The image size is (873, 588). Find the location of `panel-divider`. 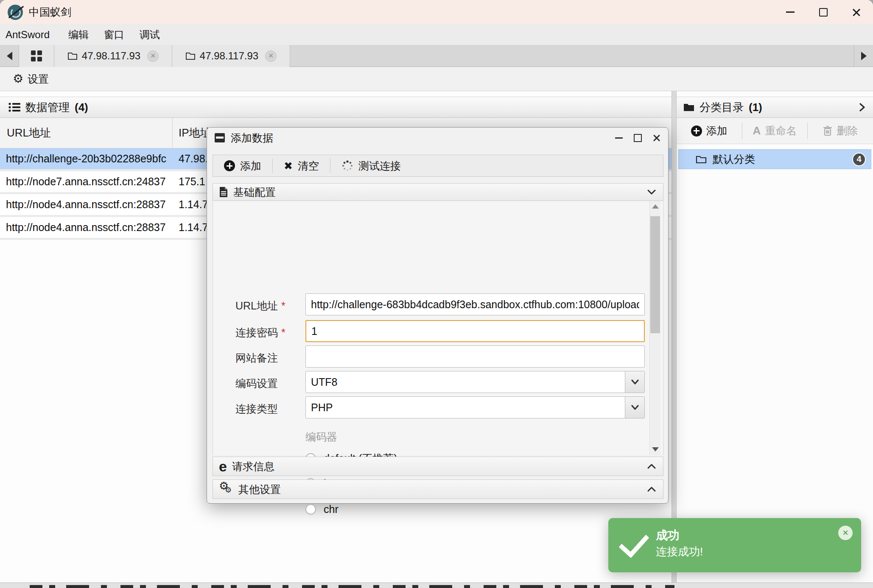

panel-divider is located at coordinates (674, 340).